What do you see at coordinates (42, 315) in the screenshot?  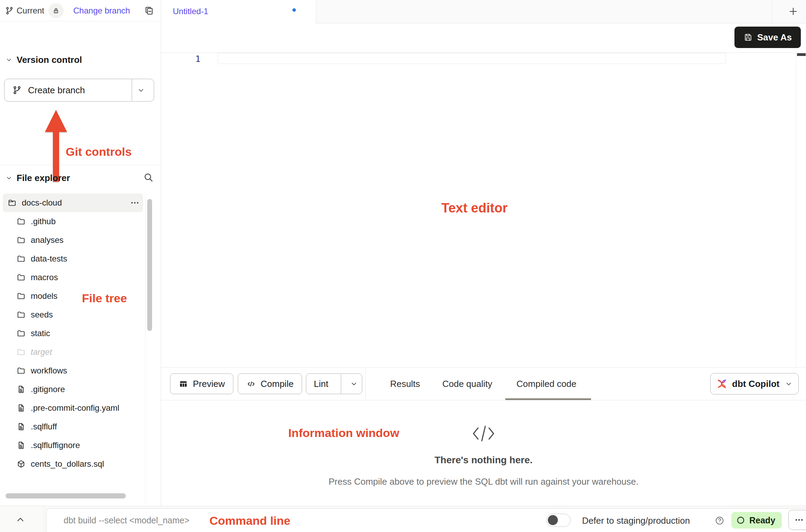 I see `tree-item-label: seeds` at bounding box center [42, 315].